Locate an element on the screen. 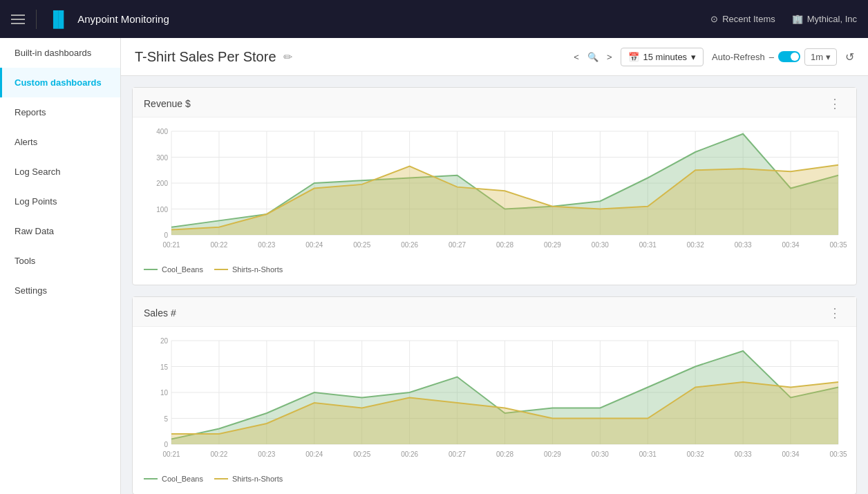  logo-icon: ▐▌ is located at coordinates (58, 19).